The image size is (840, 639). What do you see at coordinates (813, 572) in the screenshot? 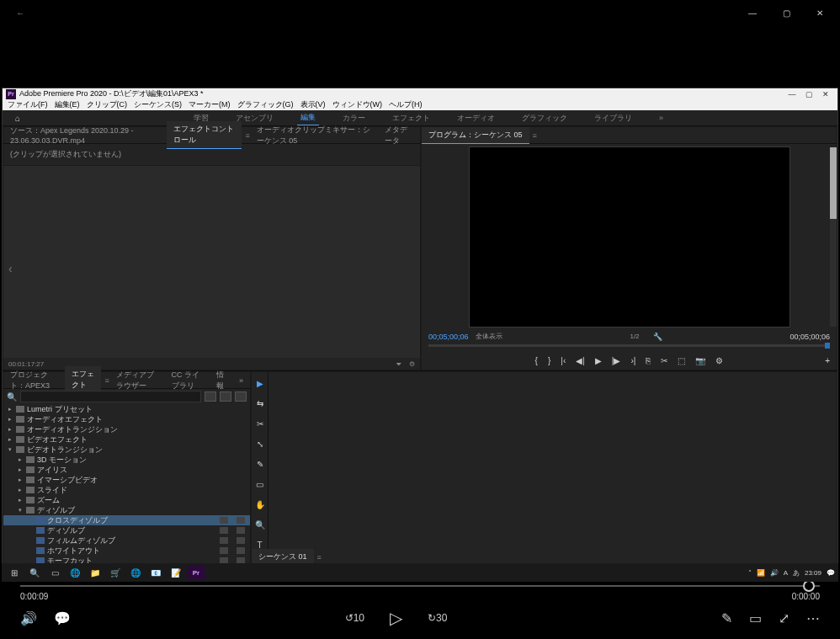
I see `tray-clock: 23:09` at bounding box center [813, 572].